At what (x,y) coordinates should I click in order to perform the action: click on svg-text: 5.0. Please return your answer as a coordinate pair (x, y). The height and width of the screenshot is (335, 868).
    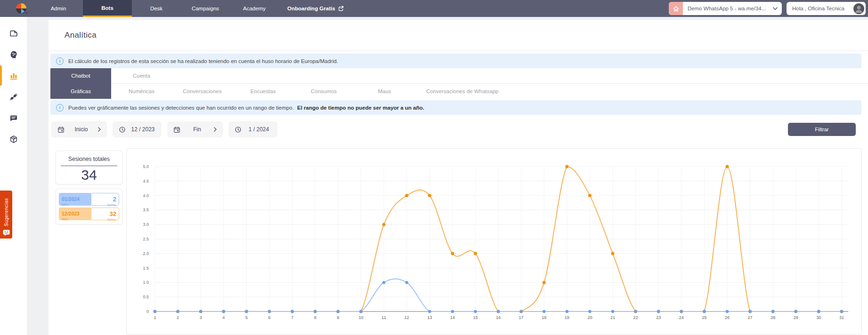
    Looking at the image, I should click on (146, 167).